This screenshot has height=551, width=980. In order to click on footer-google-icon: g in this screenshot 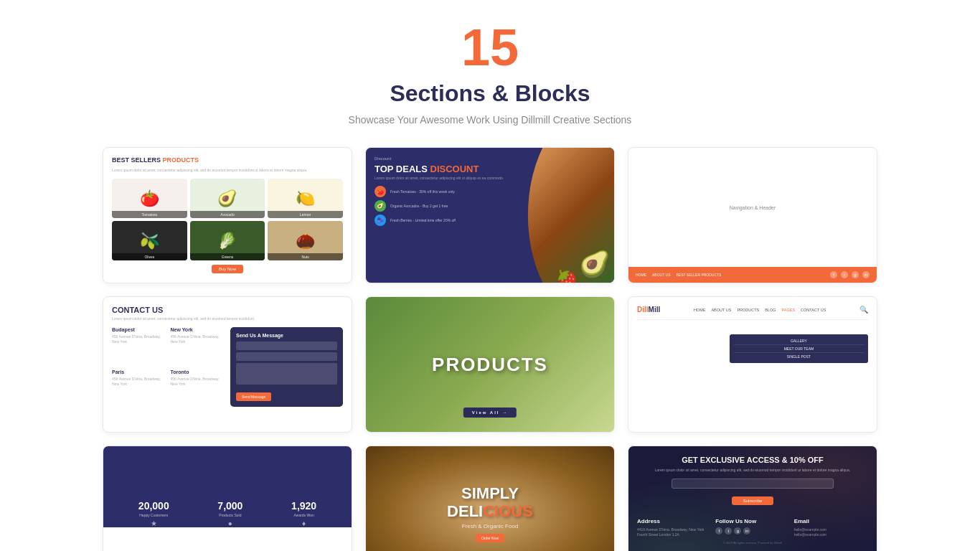, I will do `click(738, 531)`.